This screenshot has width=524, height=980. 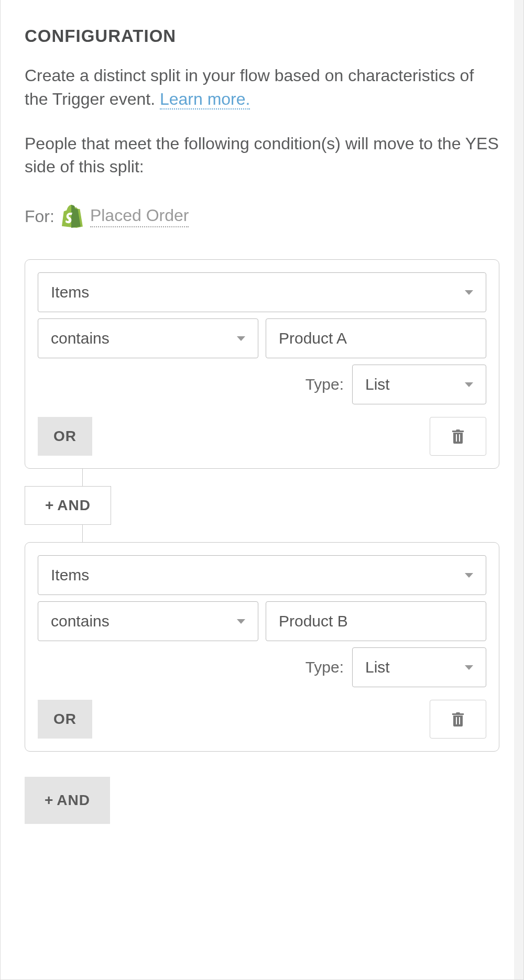 What do you see at coordinates (72, 216) in the screenshot?
I see `shopify-icon` at bounding box center [72, 216].